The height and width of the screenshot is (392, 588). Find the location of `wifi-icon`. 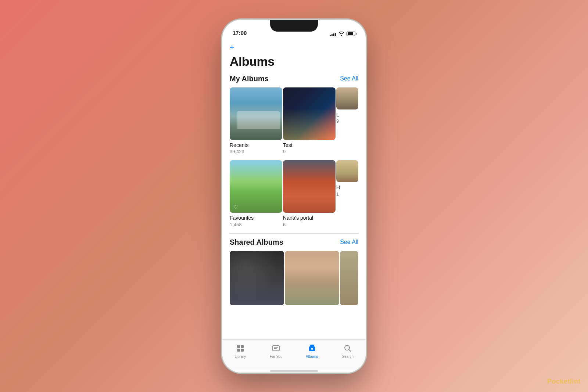

wifi-icon is located at coordinates (341, 34).